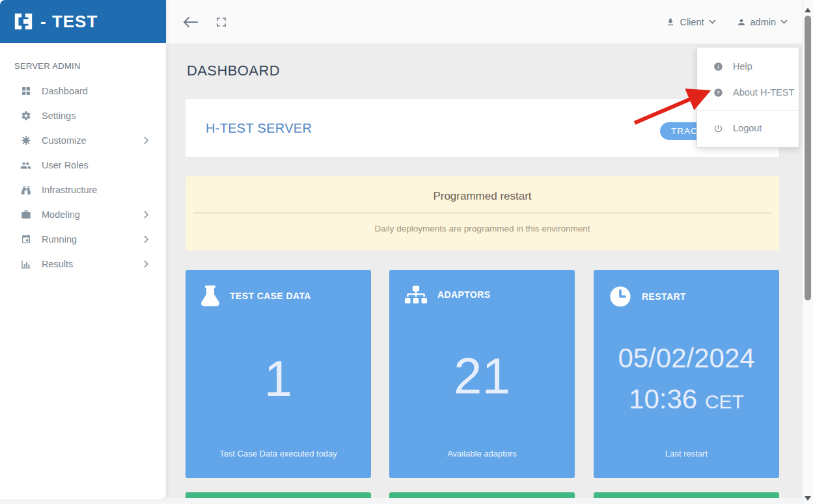 This screenshot has width=813, height=504. Describe the element at coordinates (807, 252) in the screenshot. I see `vertical-scrollbar` at that location.